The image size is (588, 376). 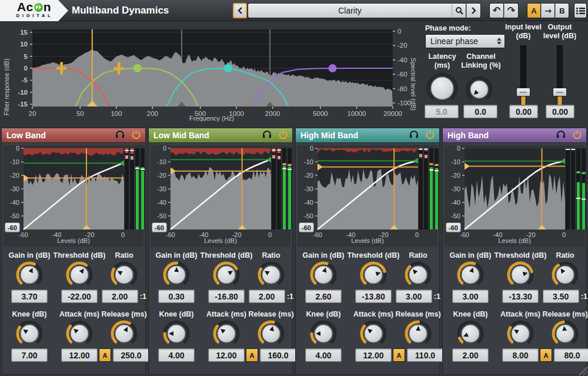 I want to click on release-value: 80.0, so click(x=571, y=355).